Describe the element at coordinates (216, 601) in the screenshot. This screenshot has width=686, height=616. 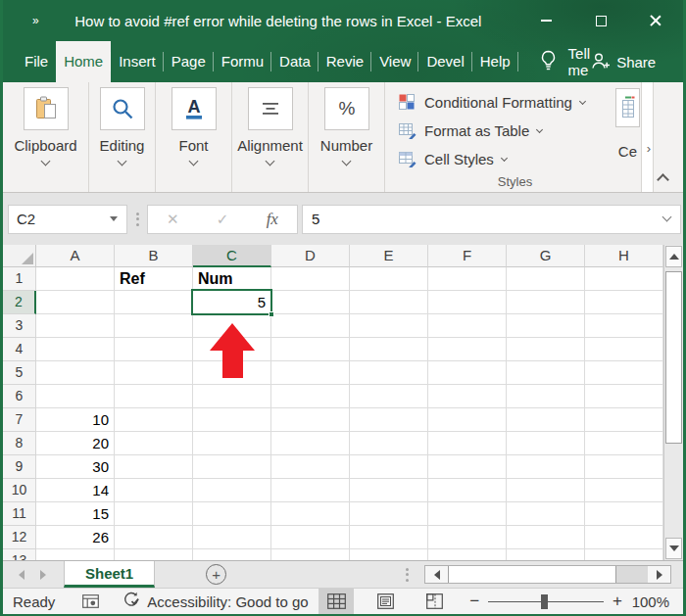
I see `accessibility-status: Accessibility: Good to go` at that location.